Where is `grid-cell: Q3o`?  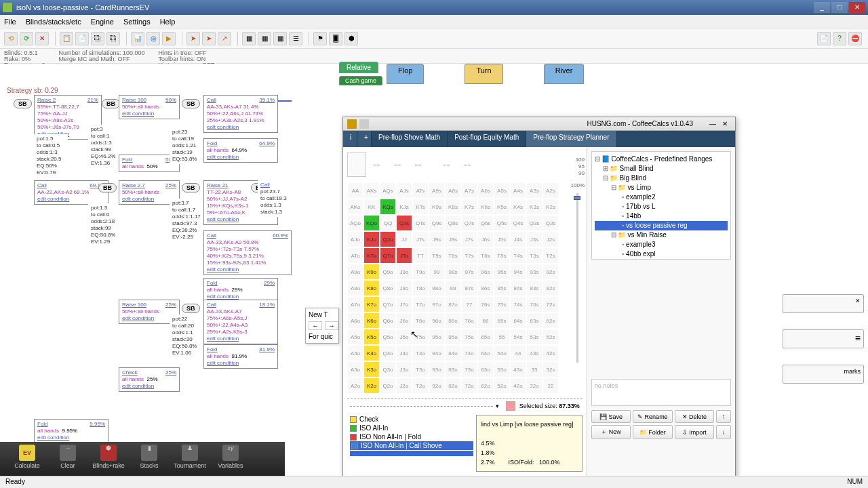 grid-cell: Q3o is located at coordinates (388, 369).